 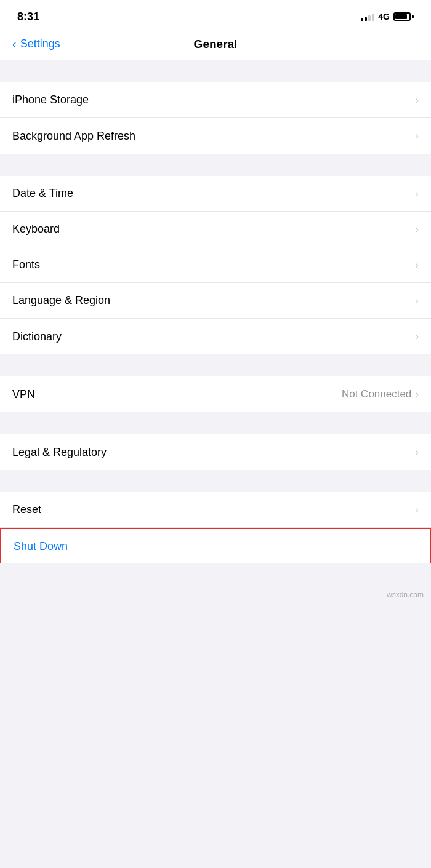 I want to click on network-type: 4G, so click(x=384, y=17).